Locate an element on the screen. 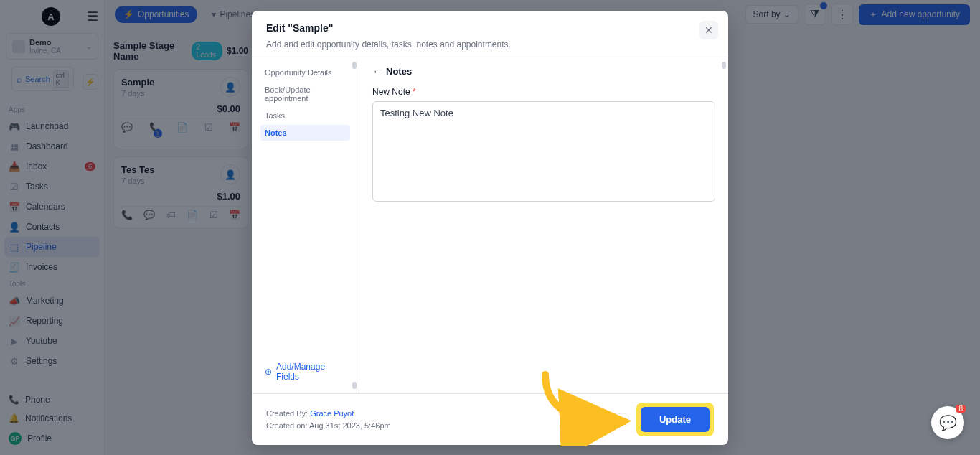 The height and width of the screenshot is (455, 980). section-title: Notes is located at coordinates (399, 72).